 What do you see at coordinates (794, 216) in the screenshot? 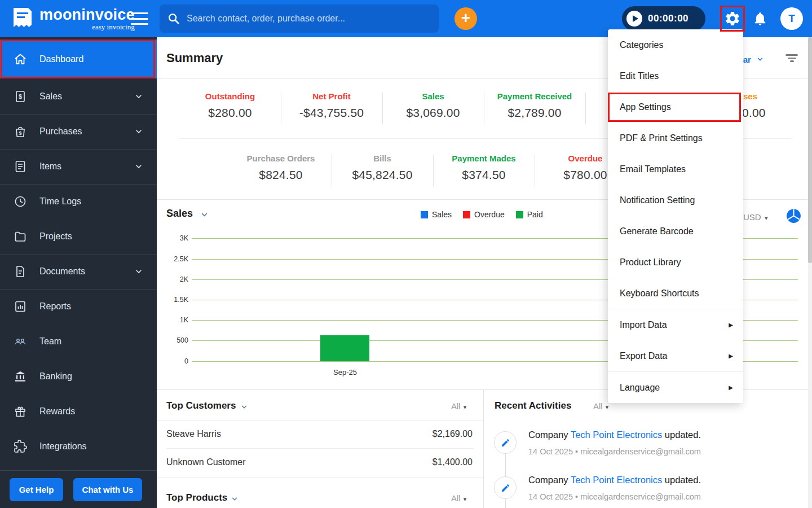
I see `pie-chart-icon` at bounding box center [794, 216].